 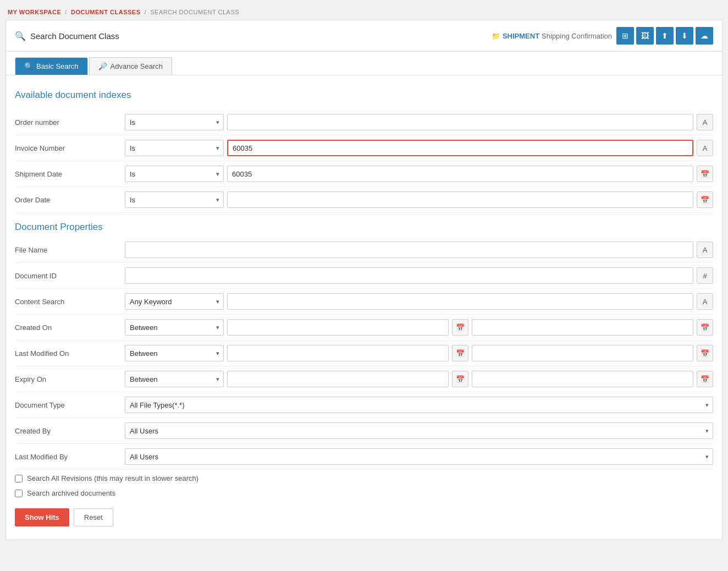 I want to click on last-modified-on-row: Last Modified On Between Is Before After…, so click(x=364, y=353).